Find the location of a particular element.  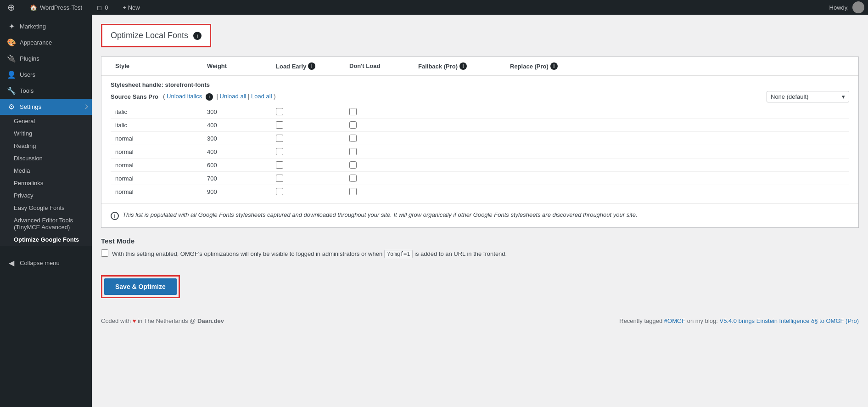

font-group-name-row: Source Sans Pro ( Unload italics i | Unl… is located at coordinates (480, 96).